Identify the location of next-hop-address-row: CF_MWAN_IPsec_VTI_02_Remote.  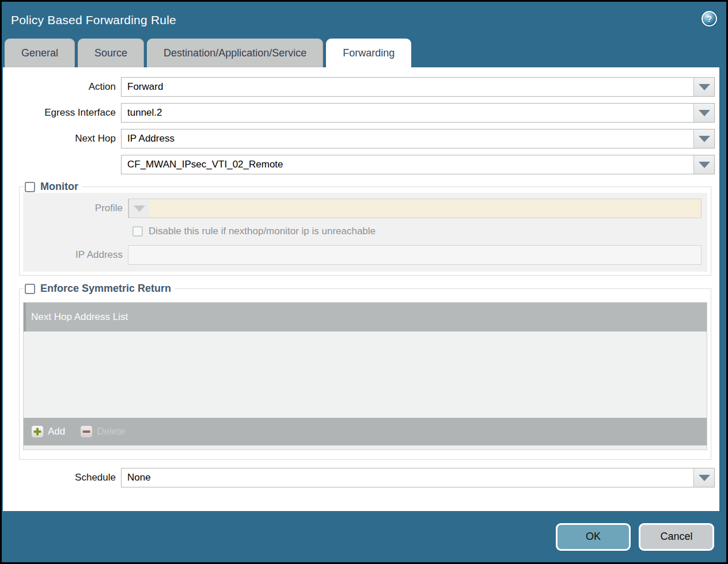
(361, 165).